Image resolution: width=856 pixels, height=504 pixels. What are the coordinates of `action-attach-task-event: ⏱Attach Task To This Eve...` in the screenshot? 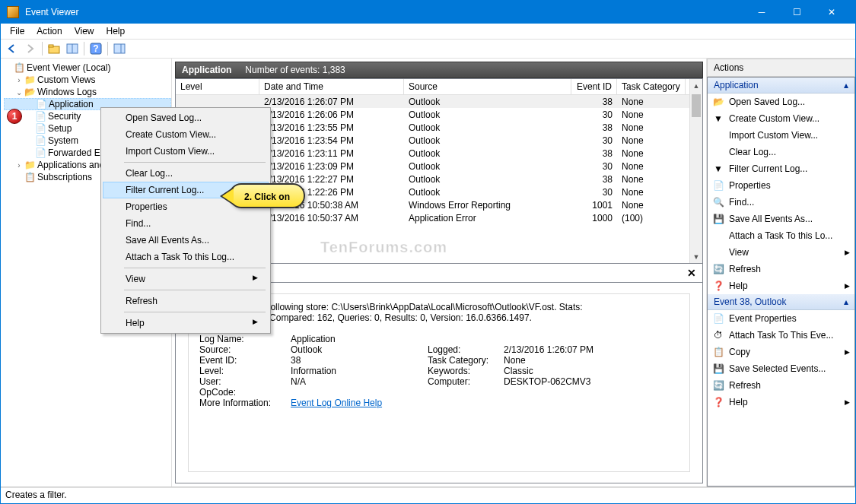 It's located at (781, 335).